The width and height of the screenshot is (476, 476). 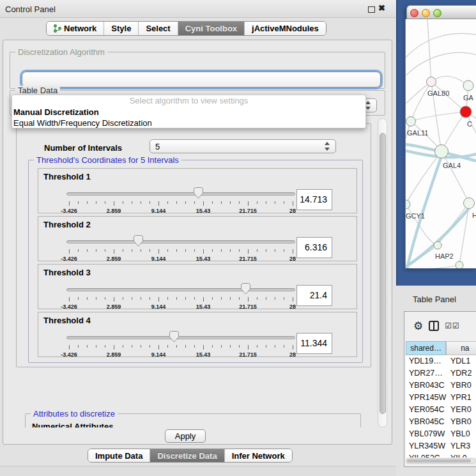 What do you see at coordinates (441, 397) in the screenshot?
I see `table-row: YPR145WYPR1` at bounding box center [441, 397].